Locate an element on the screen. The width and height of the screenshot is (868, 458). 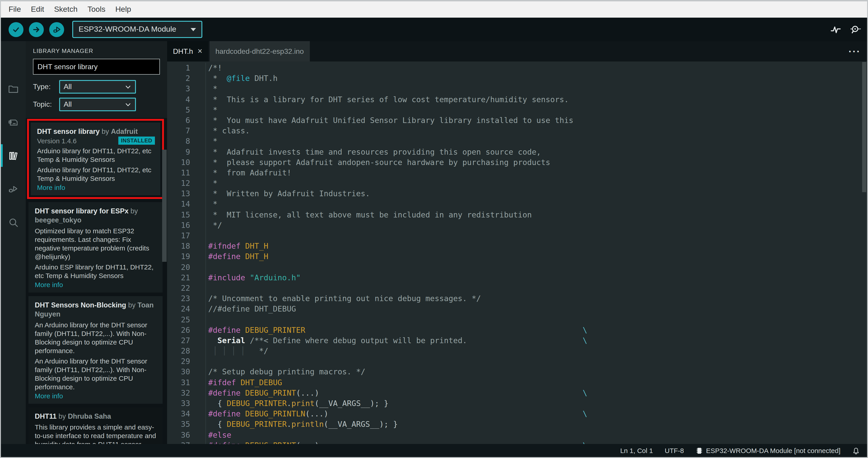
sidebar-item-search is located at coordinates (13, 223).